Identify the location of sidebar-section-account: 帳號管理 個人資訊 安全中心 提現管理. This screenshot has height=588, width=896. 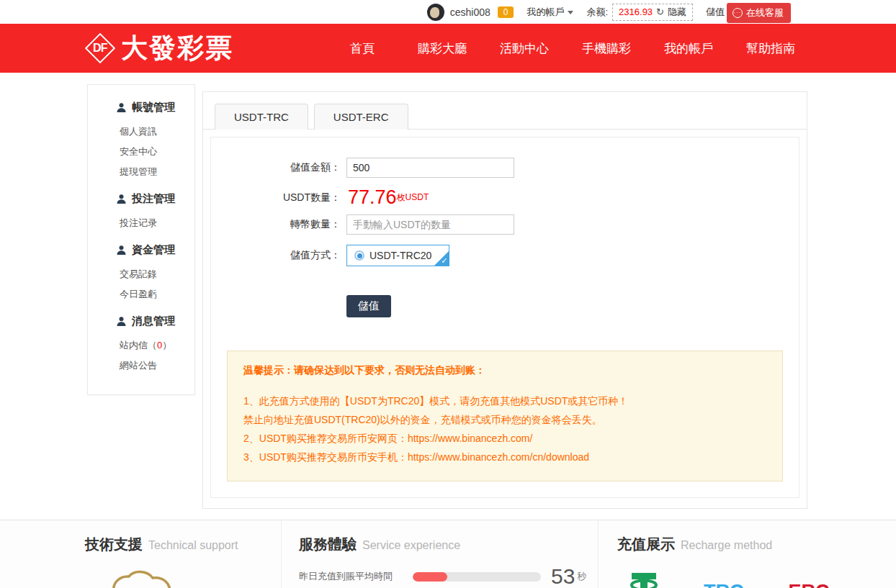
(141, 138).